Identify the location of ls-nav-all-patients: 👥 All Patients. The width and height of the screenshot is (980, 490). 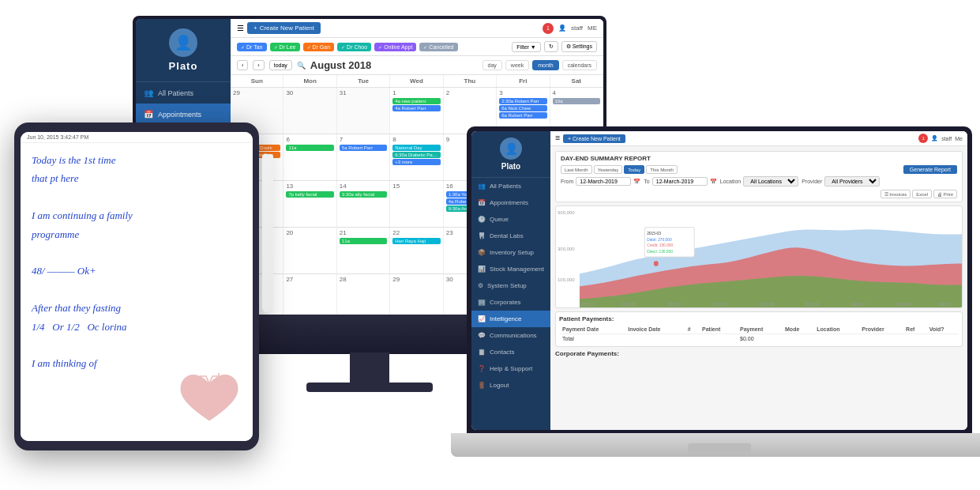
(511, 187).